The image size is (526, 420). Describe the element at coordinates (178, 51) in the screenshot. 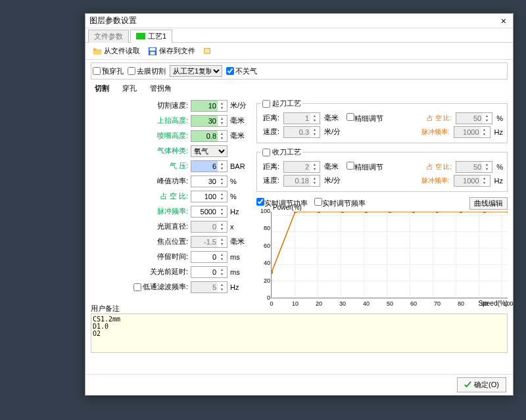

I see `button-label: 保存到文件` at that location.